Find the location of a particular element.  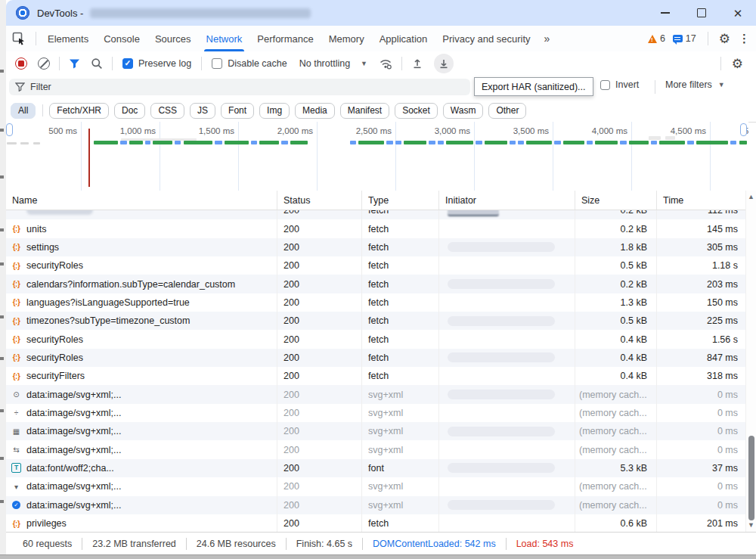

table-row: {:}securityFilters200fetch0.4 kB318 ms is located at coordinates (376, 376).